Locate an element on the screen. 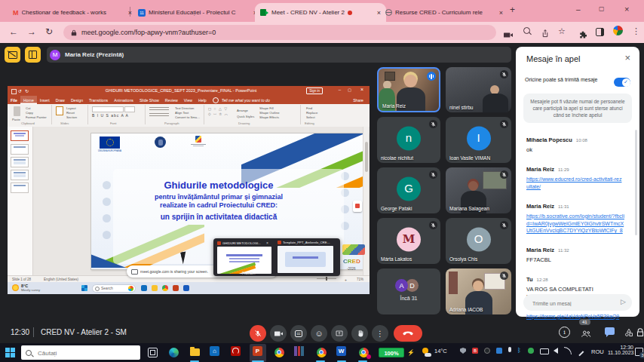  replace-label: Replace is located at coordinates (312, 113).